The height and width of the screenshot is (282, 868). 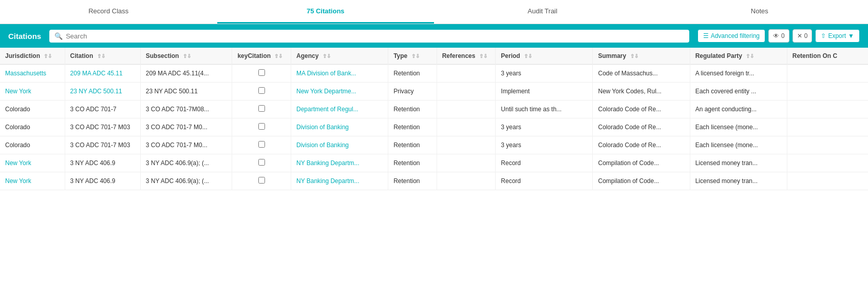 I want to click on col-header-citation: Citation ⇧⇩, so click(x=103, y=56).